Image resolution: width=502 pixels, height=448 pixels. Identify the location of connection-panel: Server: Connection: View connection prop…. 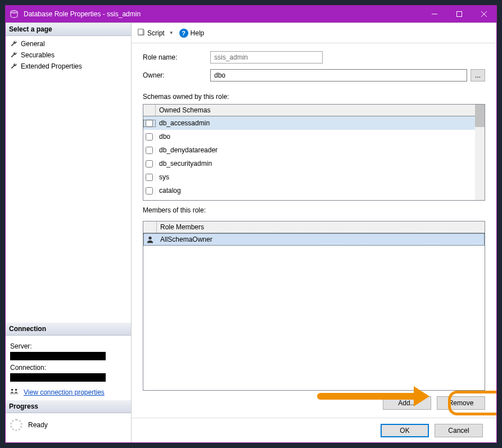
(69, 368).